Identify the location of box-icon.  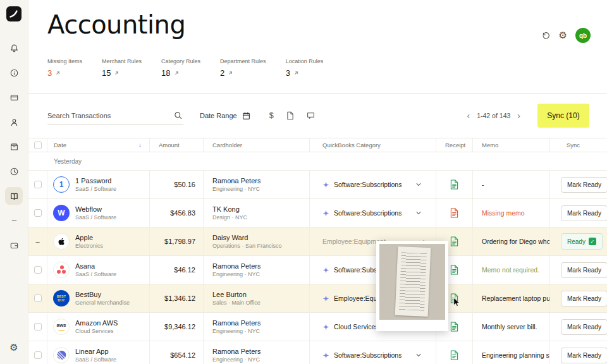
(14, 147).